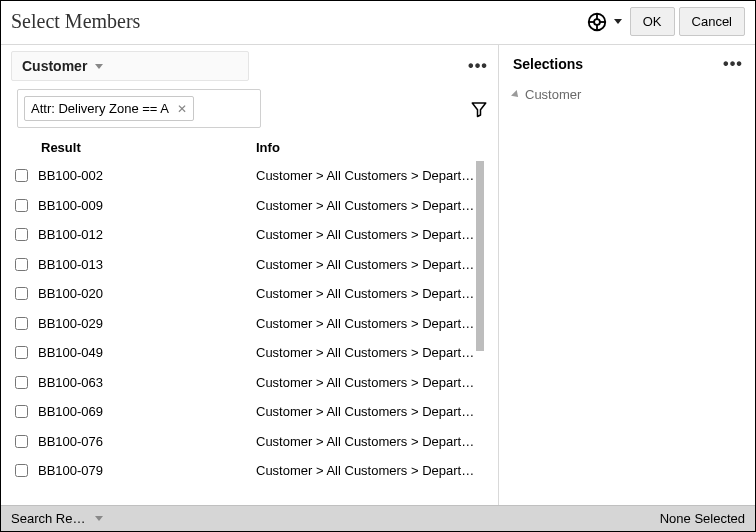 This screenshot has width=756, height=532. Describe the element at coordinates (248, 206) in the screenshot. I see `table-row: BB100-009Customer > All Customers > Depa…` at that location.